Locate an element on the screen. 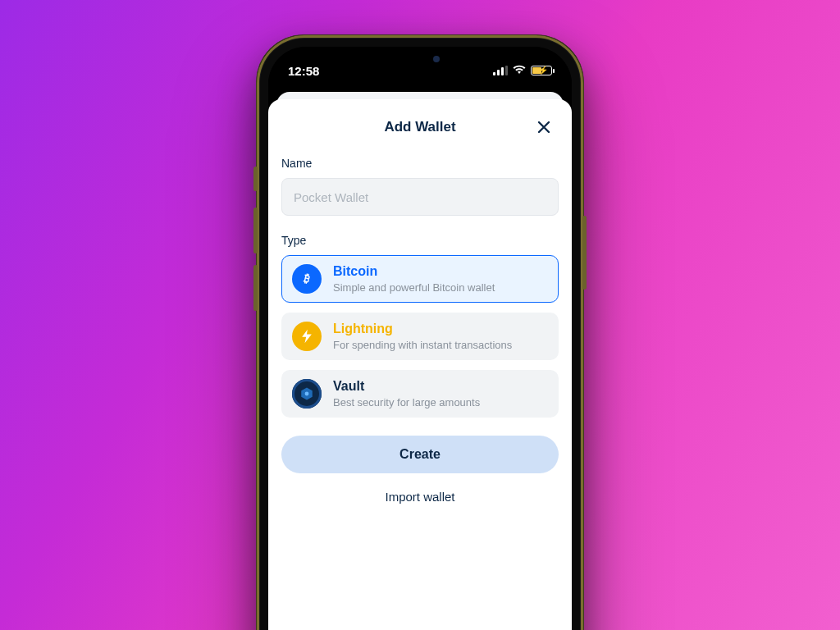  wifi-icon is located at coordinates (519, 71).